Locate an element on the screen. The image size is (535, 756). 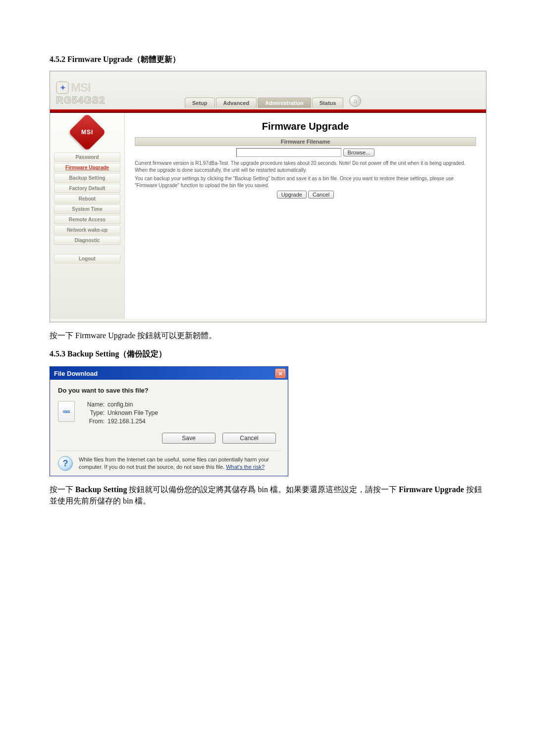
router-header: ✦ MSI RG54GS2 Setup Advanced Administrat… is located at coordinates (268, 90).